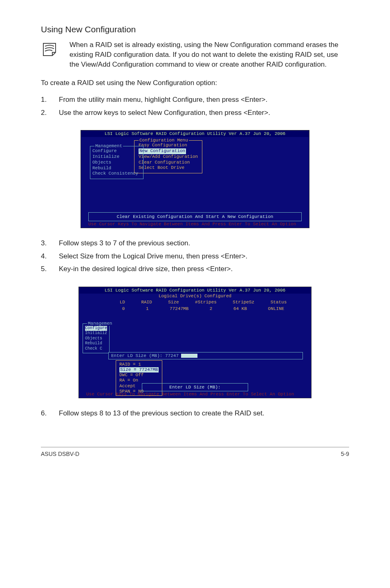 The width and height of the screenshot is (390, 588). I want to click on mgmt-item-selected: Configure, so click(96, 329).